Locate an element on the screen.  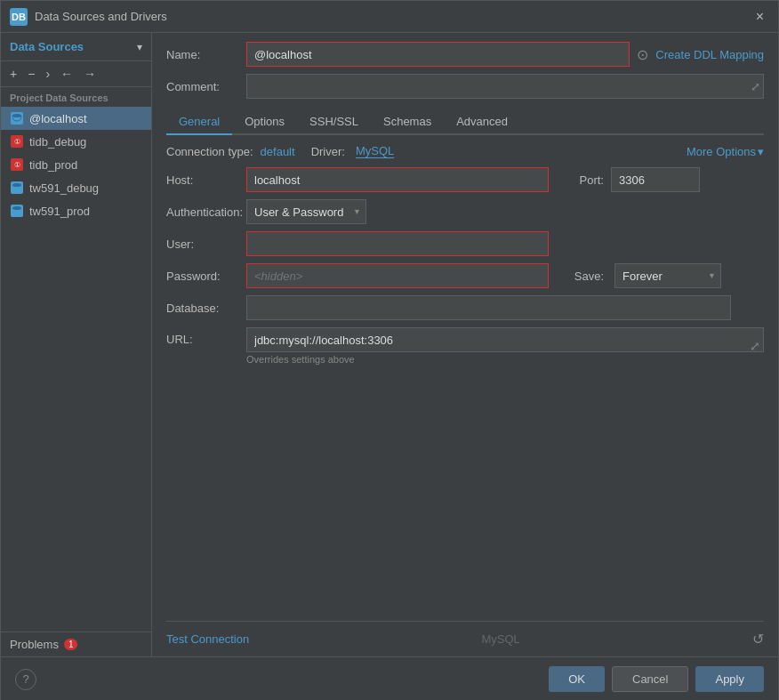
app-icon: DB is located at coordinates (19, 17).